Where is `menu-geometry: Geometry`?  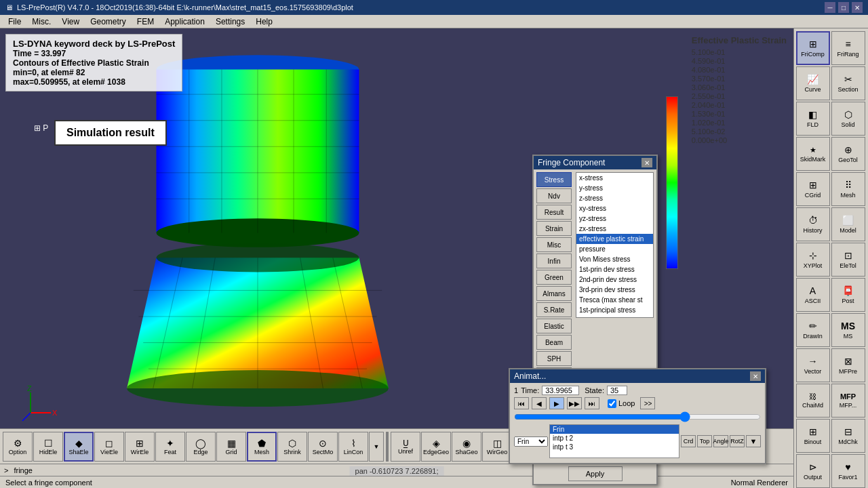 menu-geometry: Geometry is located at coordinates (108, 22).